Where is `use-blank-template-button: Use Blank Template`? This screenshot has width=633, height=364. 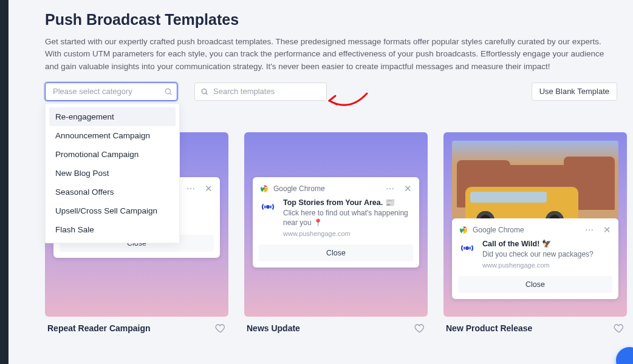 use-blank-template-button: Use Blank Template is located at coordinates (575, 92).